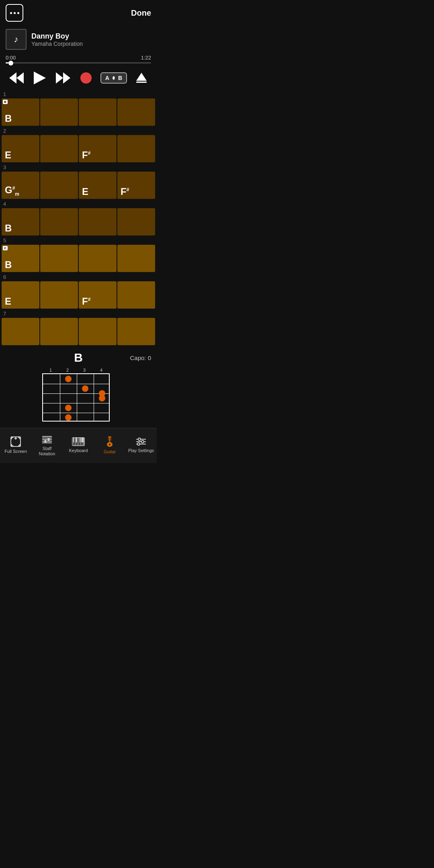 The width and height of the screenshot is (434, 868). I want to click on chord-cell-r7c3, so click(98, 332).